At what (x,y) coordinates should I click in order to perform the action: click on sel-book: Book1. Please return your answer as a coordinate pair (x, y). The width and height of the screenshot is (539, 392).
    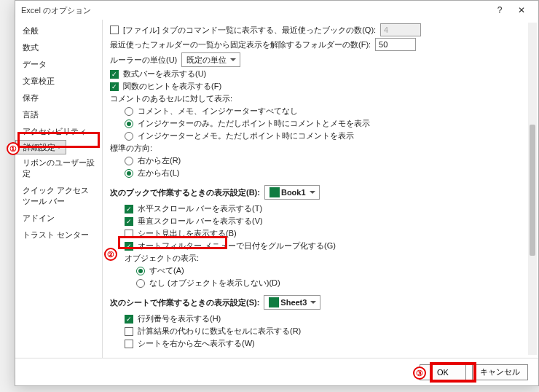
    Looking at the image, I should click on (292, 192).